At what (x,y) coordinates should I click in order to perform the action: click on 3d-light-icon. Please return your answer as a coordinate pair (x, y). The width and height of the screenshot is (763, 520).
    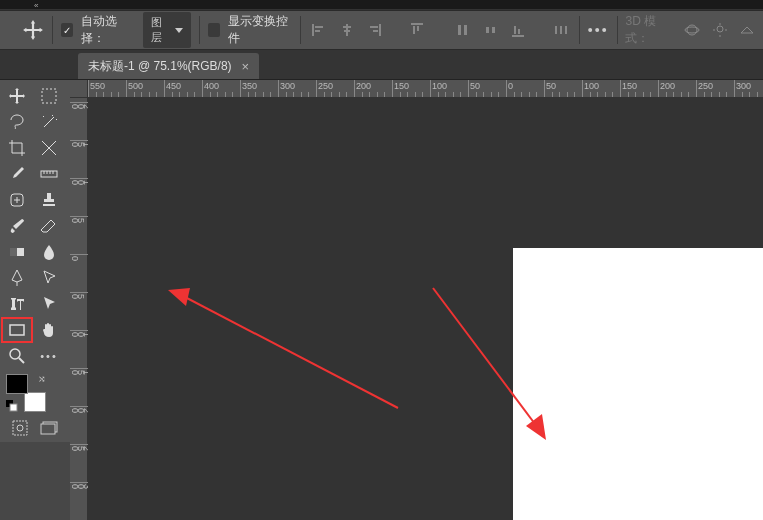
    Looking at the image, I should click on (720, 30).